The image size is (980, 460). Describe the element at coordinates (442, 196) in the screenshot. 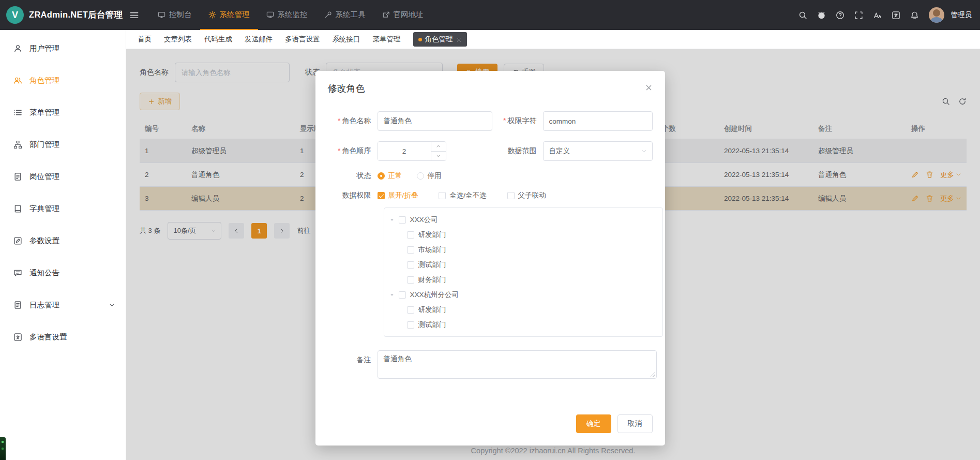

I see `checkbox-box` at that location.